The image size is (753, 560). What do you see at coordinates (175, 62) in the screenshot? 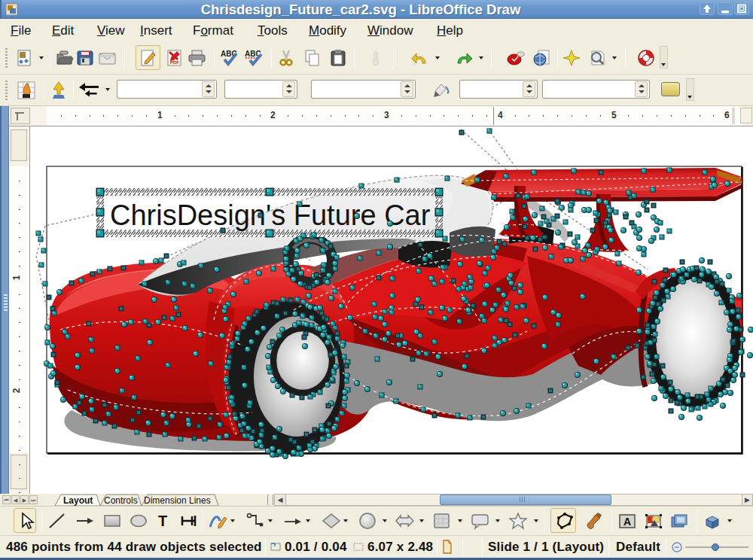
I see `svg-text: PDF` at bounding box center [175, 62].